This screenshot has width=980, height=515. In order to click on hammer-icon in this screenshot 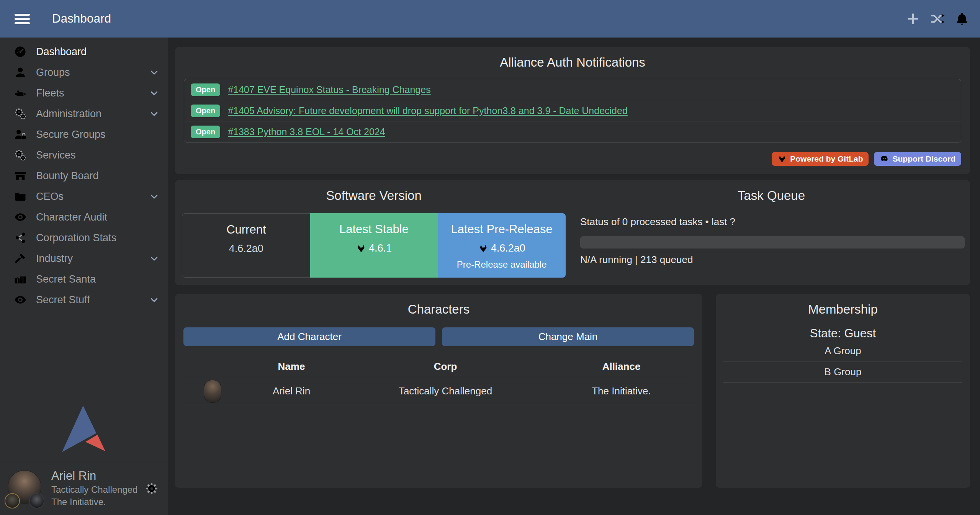, I will do `click(20, 258)`.